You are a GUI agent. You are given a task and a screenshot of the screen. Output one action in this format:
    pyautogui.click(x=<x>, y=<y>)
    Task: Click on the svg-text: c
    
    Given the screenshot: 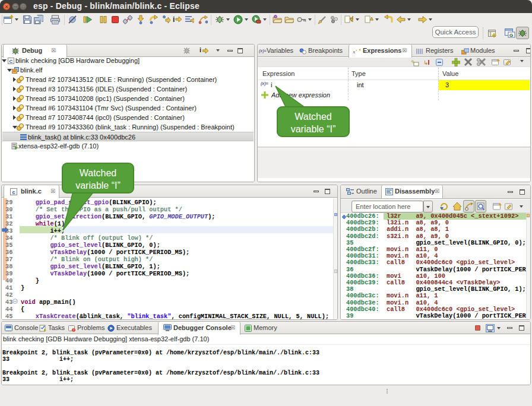 What is the action you would take?
    pyautogui.click(x=13, y=192)
    